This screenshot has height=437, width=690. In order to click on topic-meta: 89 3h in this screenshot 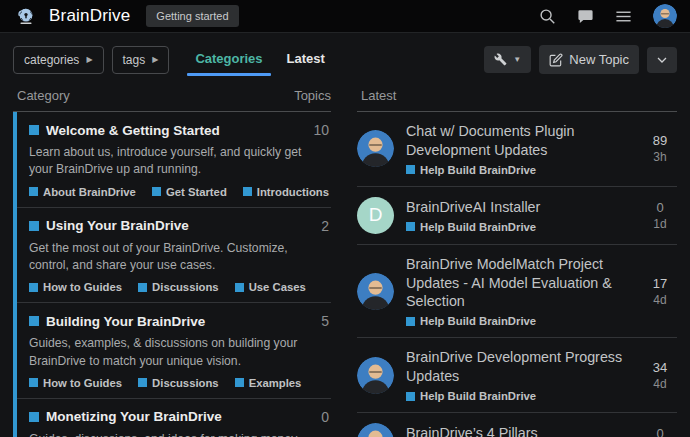, I will do `click(660, 148)`.